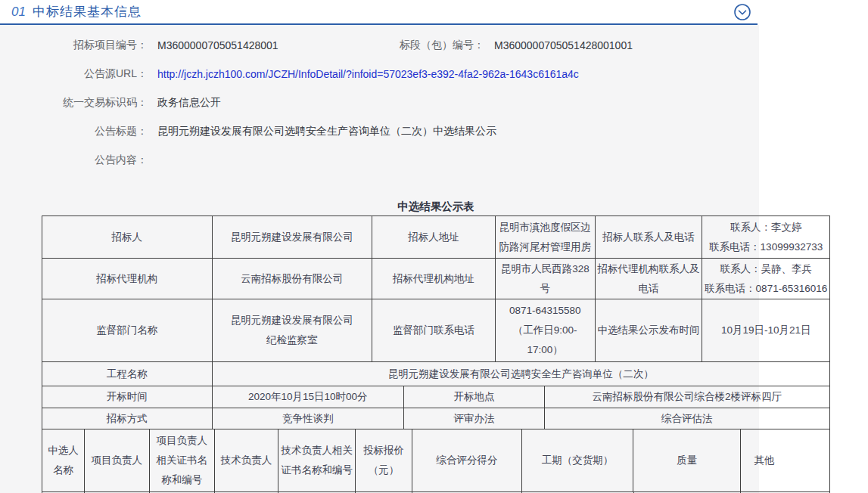  Describe the element at coordinates (442, 45) in the screenshot. I see `package-number-label: 标段（包）编号：` at that location.